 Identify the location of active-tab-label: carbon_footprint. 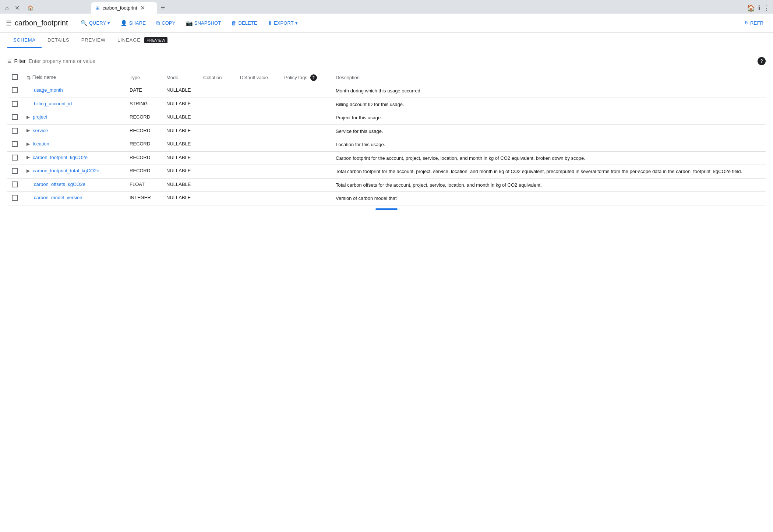
(120, 8).